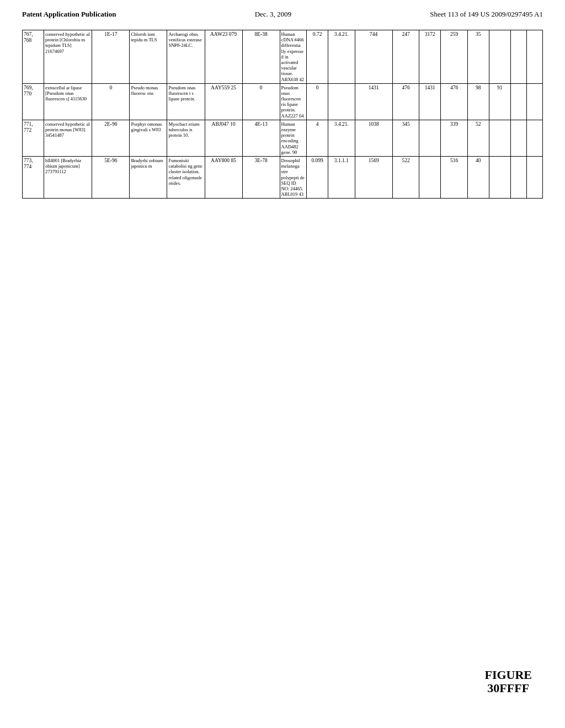  What do you see at coordinates (67, 101) in the screenshot?
I see `cell-protein-desc: extracellul ar lipase [Pseudom onas fluo…` at bounding box center [67, 101].